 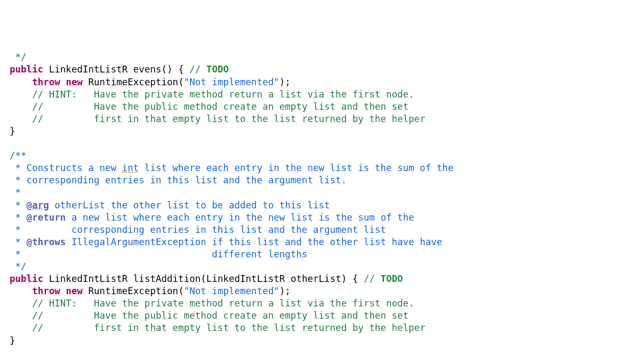 What do you see at coordinates (283, 291) in the screenshot?
I see `paren-close-3: )` at bounding box center [283, 291].